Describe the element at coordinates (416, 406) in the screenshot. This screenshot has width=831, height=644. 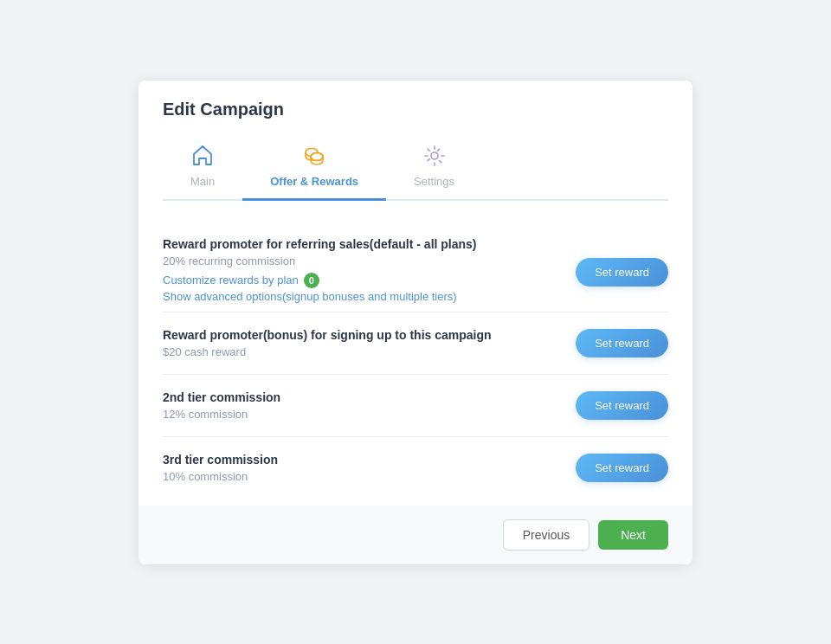
I see `reward-row-3: 2nd tier commission 12% commission Set r…` at that location.